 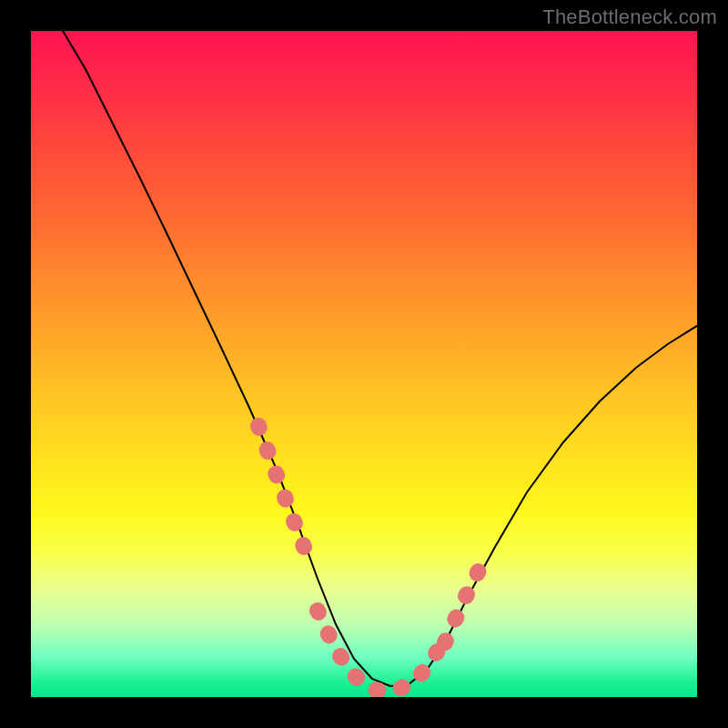 What do you see at coordinates (630, 17) in the screenshot?
I see `watermark-text: TheBottleneck.com` at bounding box center [630, 17].